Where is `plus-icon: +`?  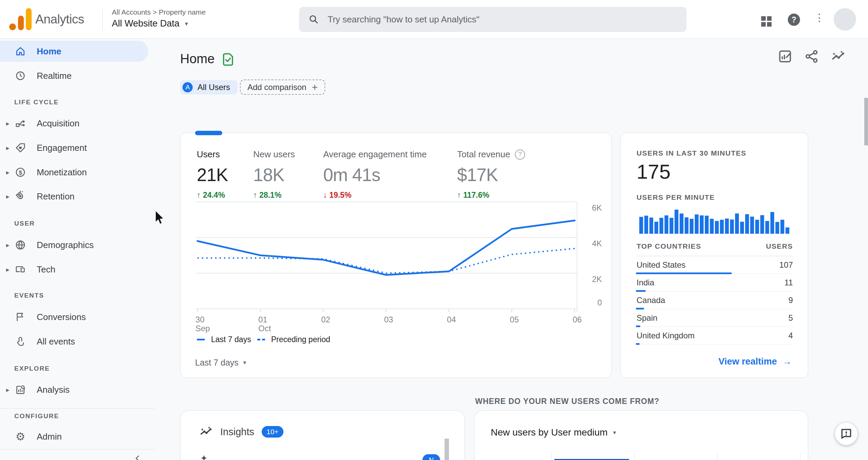
plus-icon: + is located at coordinates (315, 87).